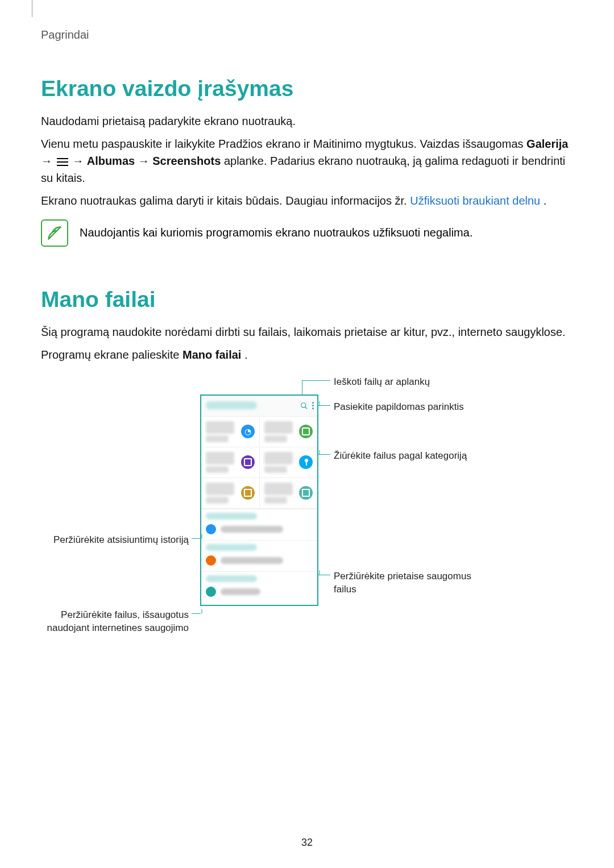 Image resolution: width=614 pixels, height=868 pixels. Describe the element at coordinates (259, 406) in the screenshot. I see `phone-app-bar` at that location.